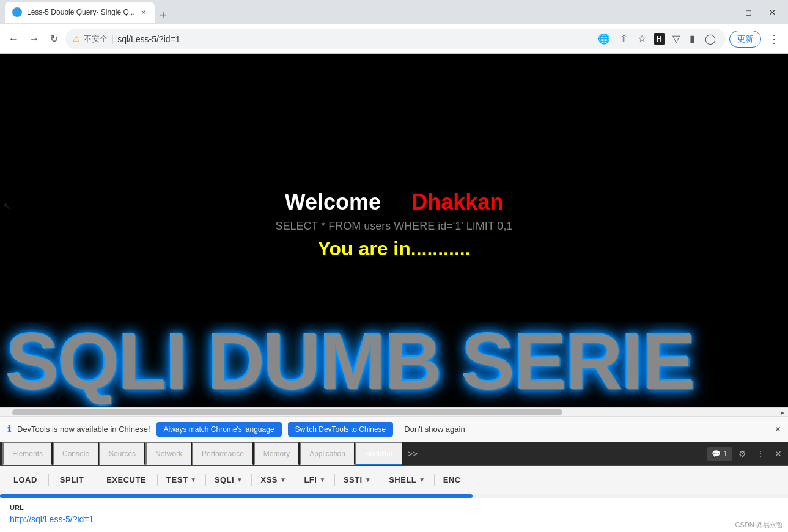  What do you see at coordinates (341, 429) in the screenshot?
I see `switch-to-chinese-button: Switch DevTools to Chinese` at bounding box center [341, 429].